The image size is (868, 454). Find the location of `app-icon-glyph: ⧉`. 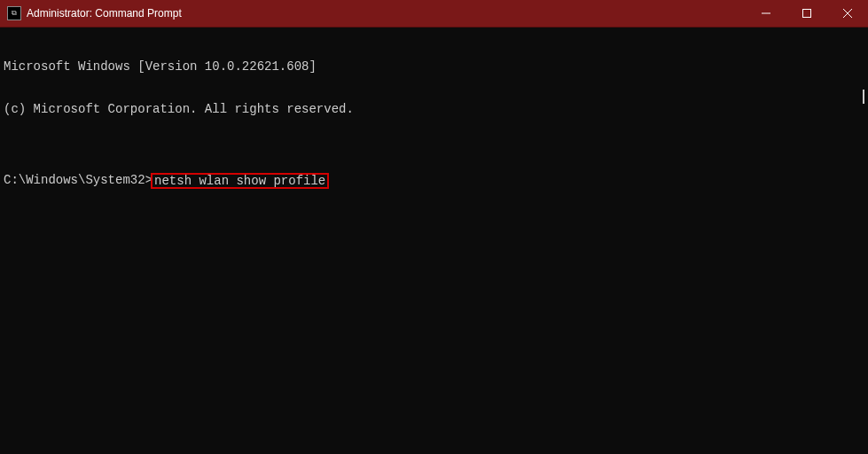

app-icon-glyph: ⧉ is located at coordinates (14, 13).